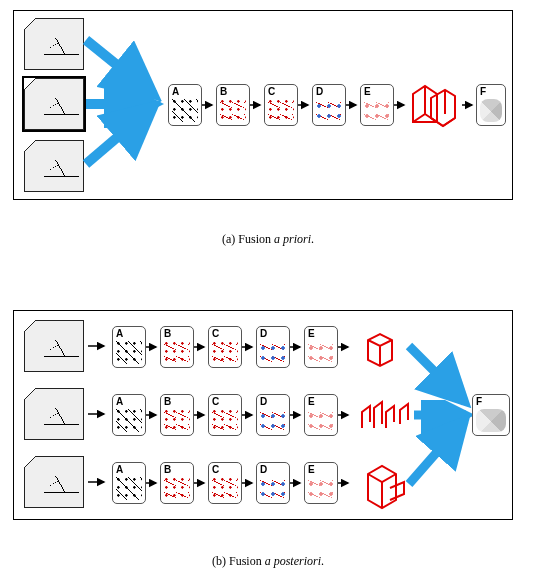  What do you see at coordinates (228, 239) in the screenshot?
I see `caption-enum: (a)` at bounding box center [228, 239].